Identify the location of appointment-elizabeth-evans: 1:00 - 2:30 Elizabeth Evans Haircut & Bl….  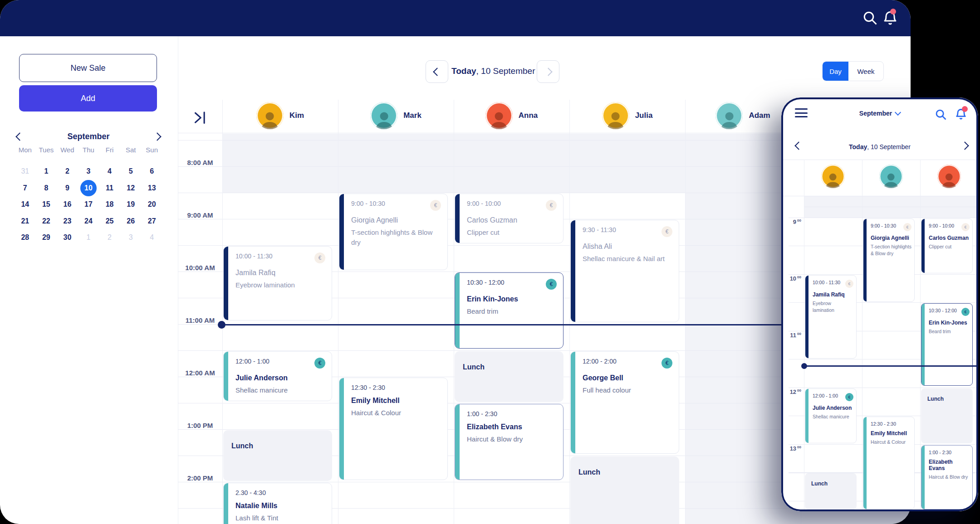
(509, 442).